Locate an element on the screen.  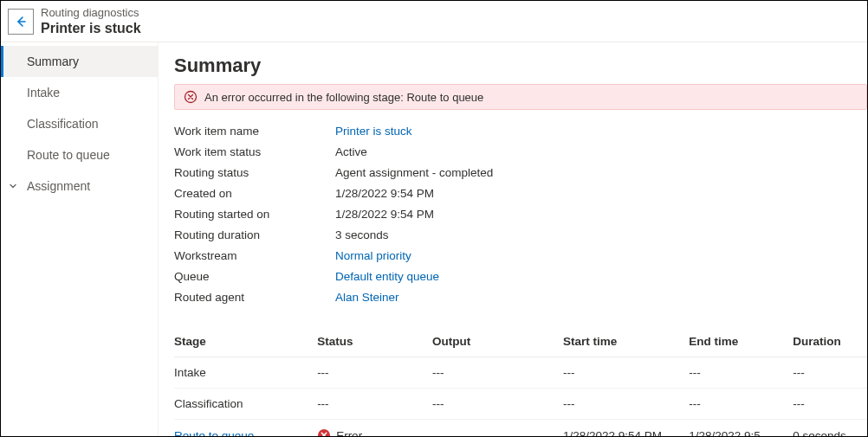
cell-status: Error is located at coordinates (374, 428).